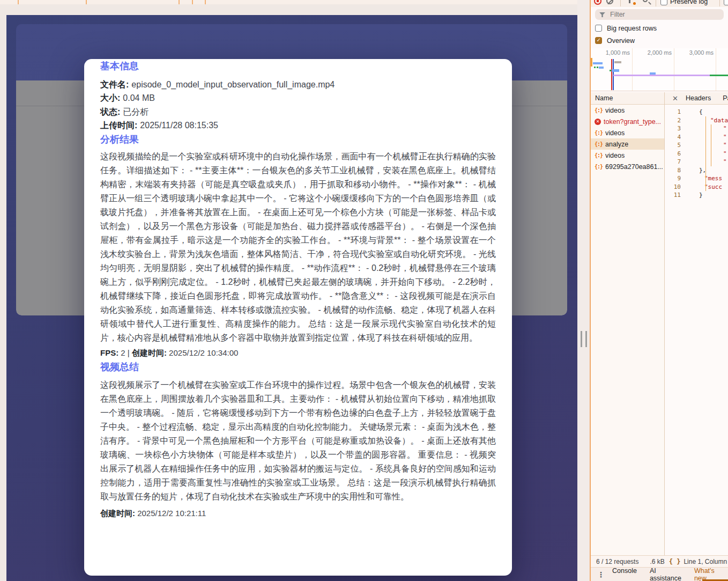 This screenshot has height=581, width=728. Describe the element at coordinates (673, 137) in the screenshot. I see `line-number: 4` at that location.